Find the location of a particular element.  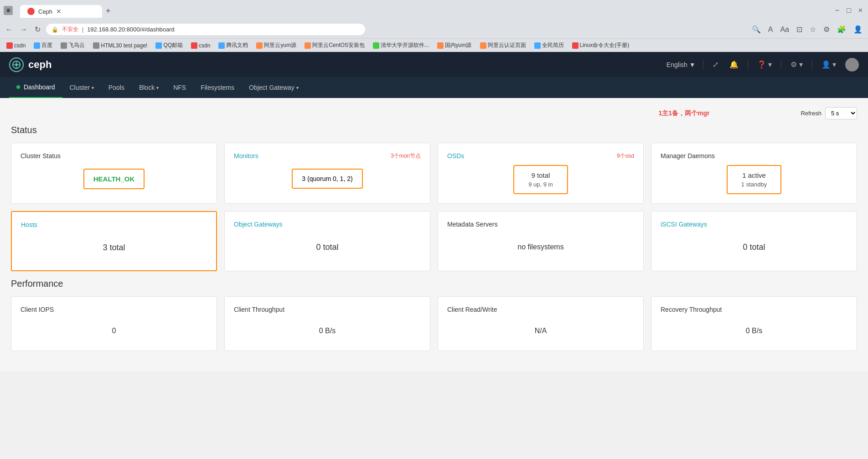

cluster-status-title: Cluster Status is located at coordinates (114, 156).